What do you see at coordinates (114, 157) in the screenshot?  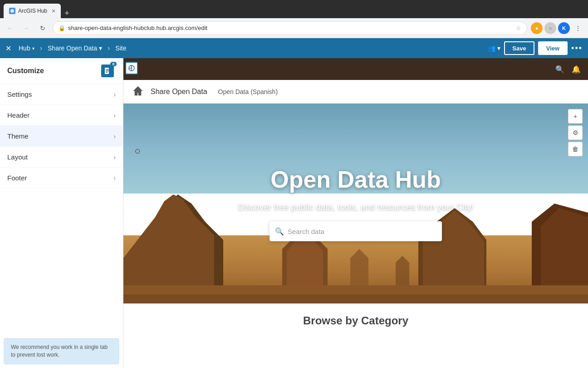 I see `layout-chevron: ›` at bounding box center [114, 157].